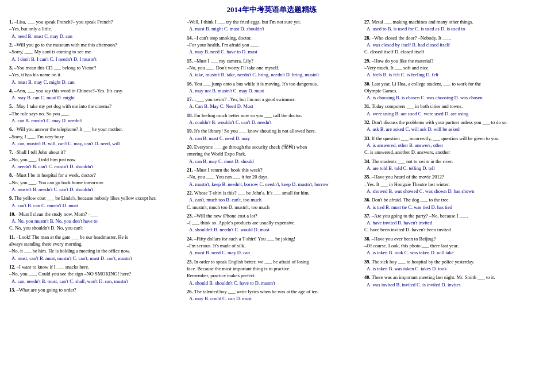 This screenshot has width=543, height=392. I want to click on question-number: 8., so click(11, 175).